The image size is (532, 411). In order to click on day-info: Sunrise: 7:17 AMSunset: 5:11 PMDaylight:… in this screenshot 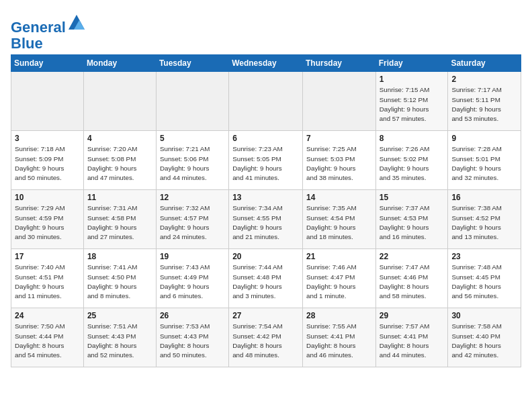, I will do `click(484, 105)`.